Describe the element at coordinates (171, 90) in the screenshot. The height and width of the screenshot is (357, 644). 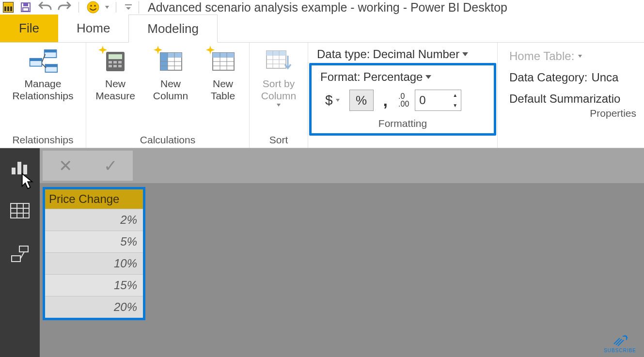
I see `new-column-label: New Column` at that location.